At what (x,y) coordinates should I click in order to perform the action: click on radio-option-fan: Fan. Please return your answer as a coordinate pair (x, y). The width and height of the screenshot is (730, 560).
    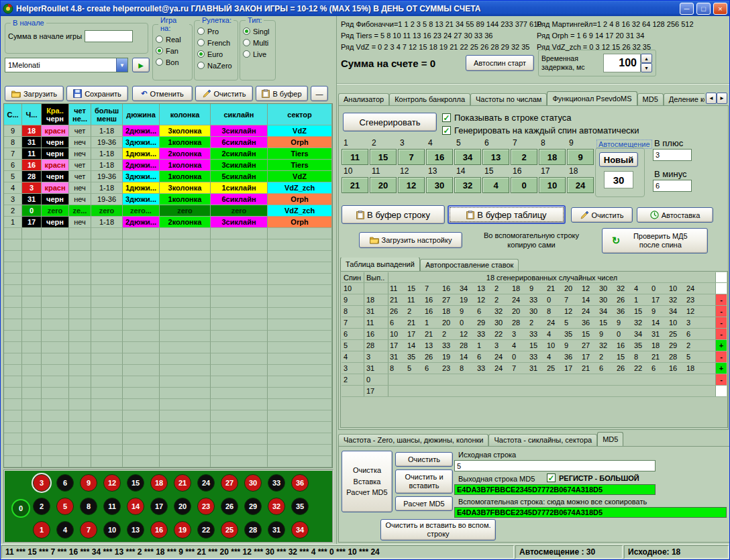
    Looking at the image, I should click on (172, 51).